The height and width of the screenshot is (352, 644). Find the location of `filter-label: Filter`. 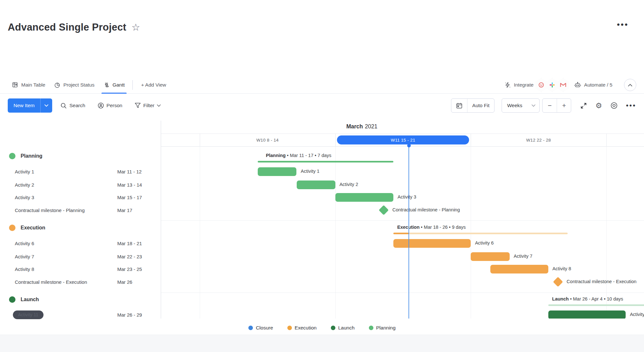

filter-label: Filter is located at coordinates (149, 106).